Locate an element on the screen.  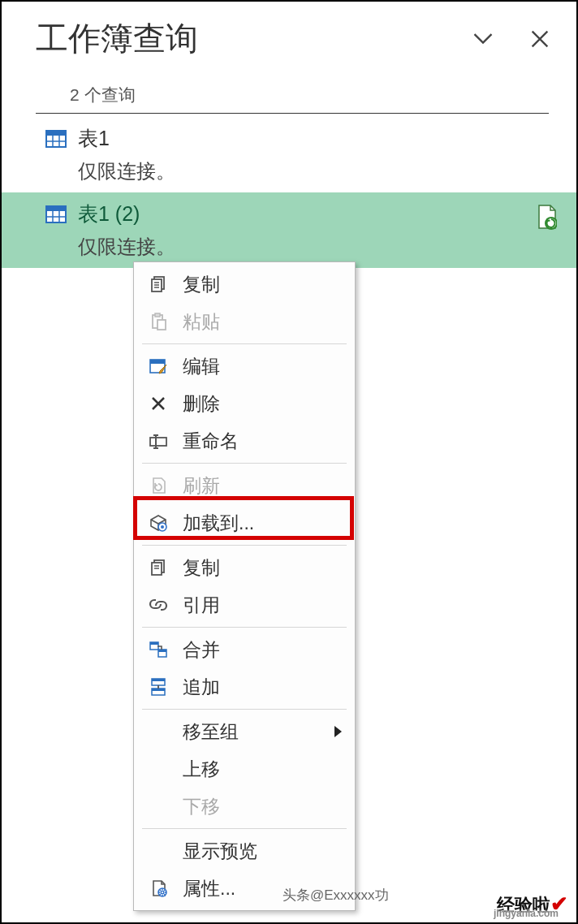
pane-header: 工作簿查询 is located at coordinates (289, 39).